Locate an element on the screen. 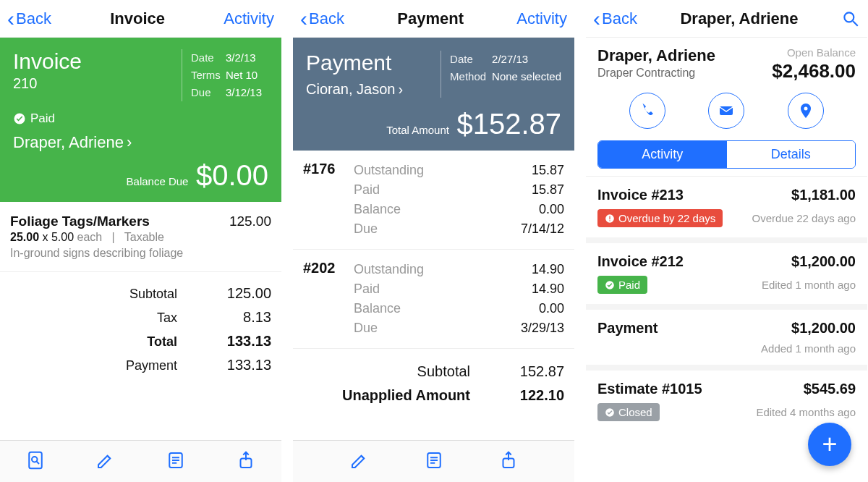 The height and width of the screenshot is (482, 868). activity-amount: $1,200.00 is located at coordinates (823, 329).